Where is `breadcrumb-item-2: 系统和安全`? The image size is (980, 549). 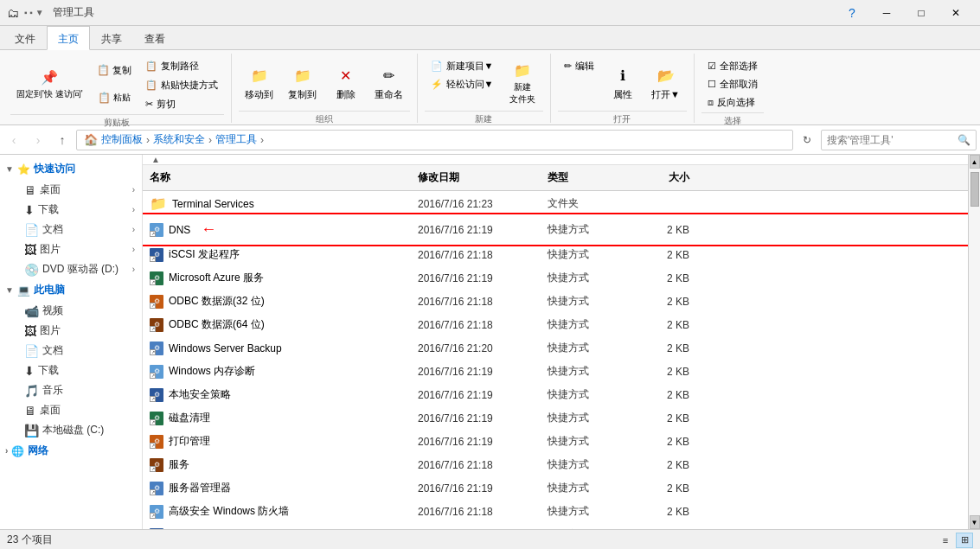
breadcrumb-item-2: 系统和安全 is located at coordinates (179, 140).